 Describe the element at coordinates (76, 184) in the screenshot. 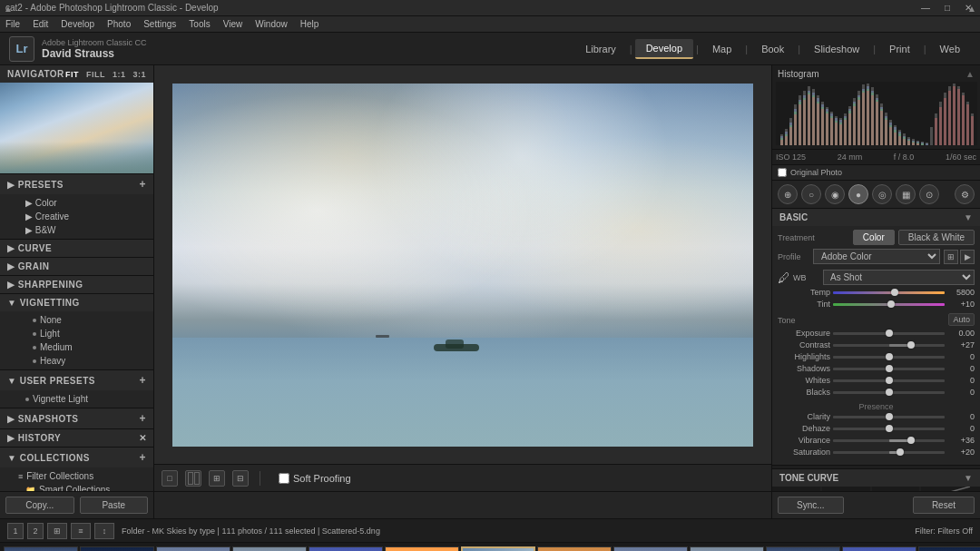

I see `presets-header: ▶ Presets +` at that location.